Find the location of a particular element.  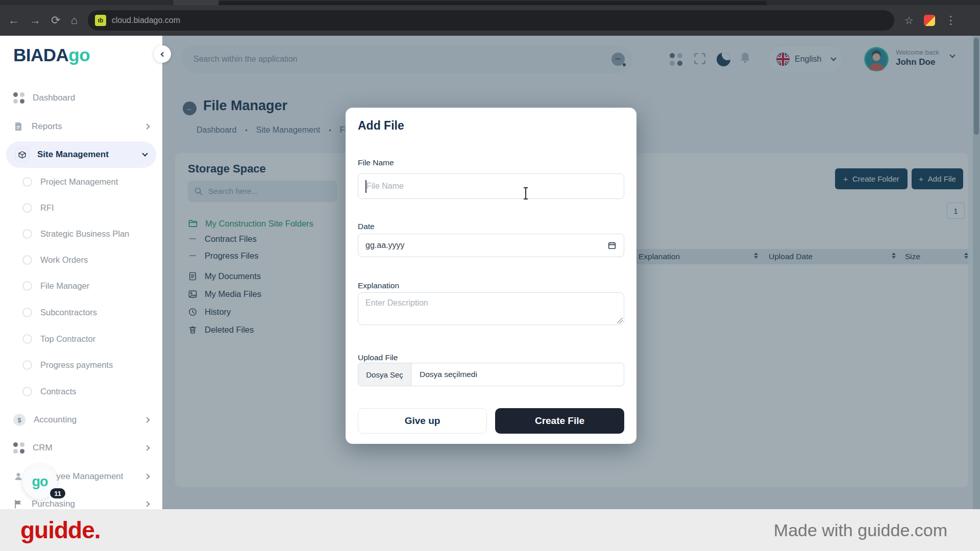

reload-icon: ⟳ is located at coordinates (56, 20).